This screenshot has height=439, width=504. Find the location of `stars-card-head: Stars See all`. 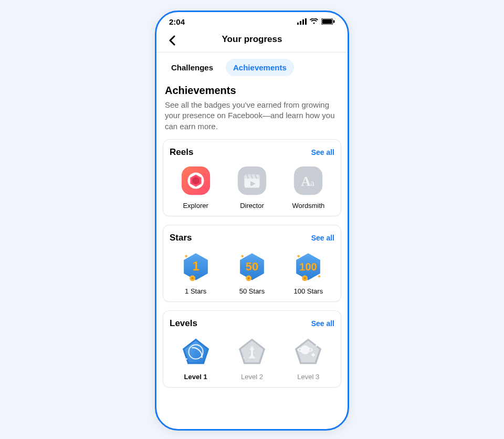

stars-card-head: Stars See all is located at coordinates (252, 238).